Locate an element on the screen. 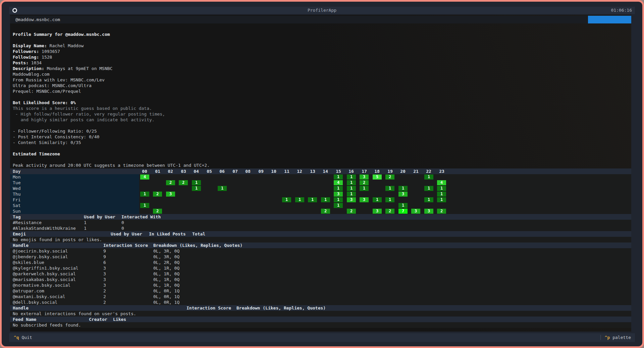  text-line: - Content Similarity: 0/35 is located at coordinates (47, 143).